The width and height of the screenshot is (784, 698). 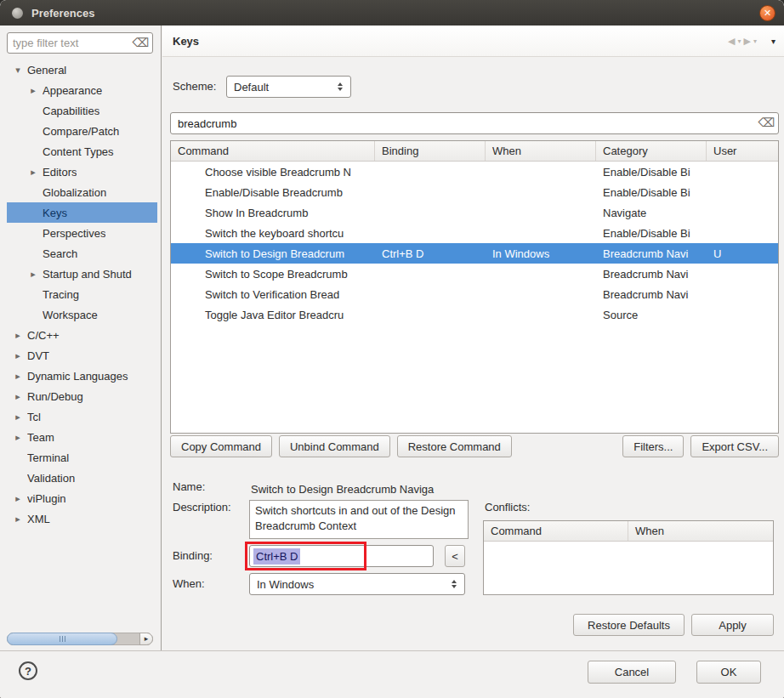 I want to click on copy-command-button: Copy Command, so click(x=221, y=446).